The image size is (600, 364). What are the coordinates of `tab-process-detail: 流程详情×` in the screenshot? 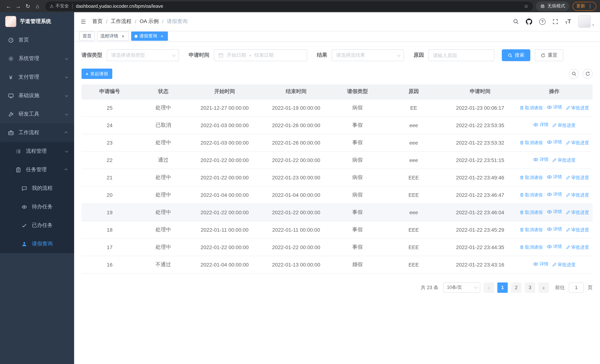 It's located at (113, 36).